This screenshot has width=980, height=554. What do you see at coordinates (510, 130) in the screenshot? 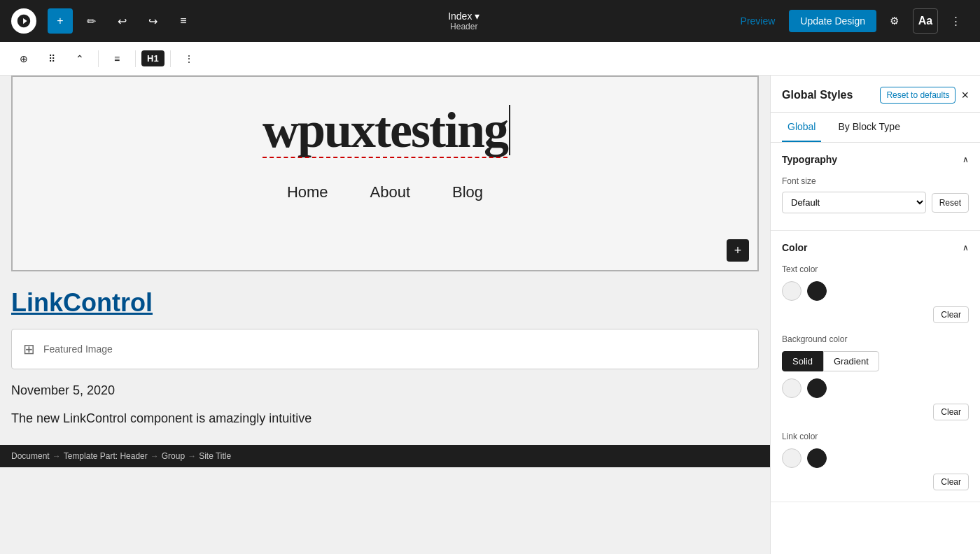
I see `cursor-line` at bounding box center [510, 130].